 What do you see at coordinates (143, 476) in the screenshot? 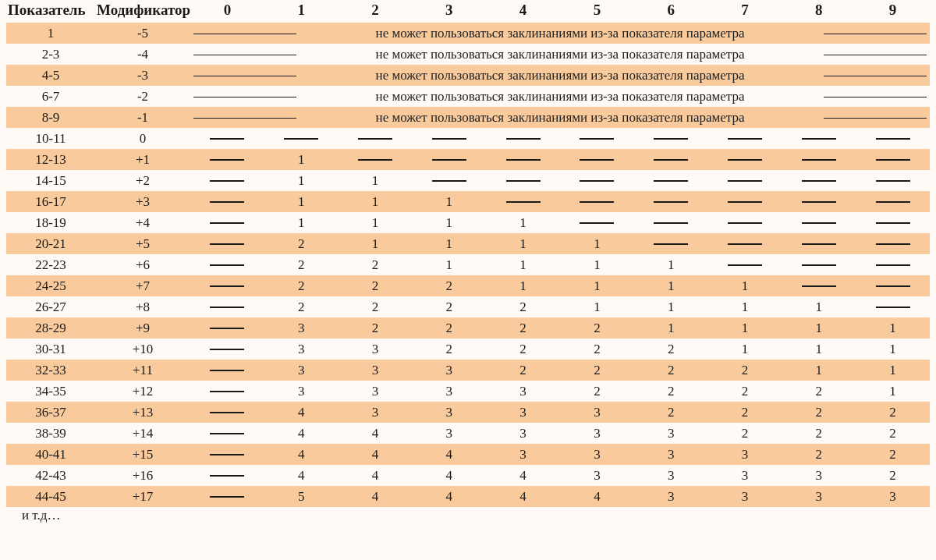
I see `cell-mod: +16` at bounding box center [143, 476].